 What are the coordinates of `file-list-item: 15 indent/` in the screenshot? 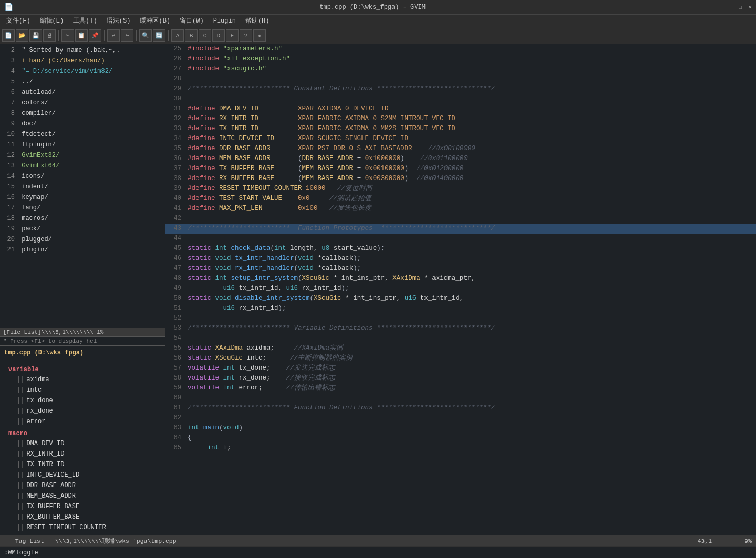 It's located at (82, 187).